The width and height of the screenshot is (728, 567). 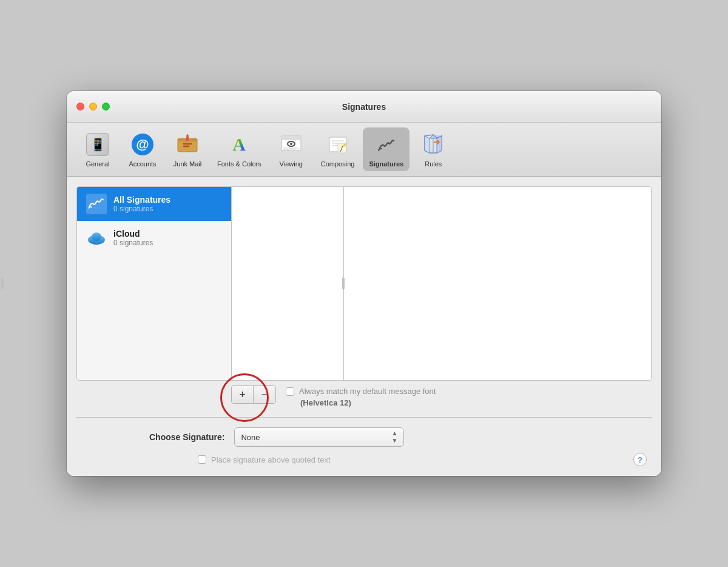 What do you see at coordinates (271, 460) in the screenshot?
I see `place-signature-label: Place signature above quoted text` at bounding box center [271, 460].